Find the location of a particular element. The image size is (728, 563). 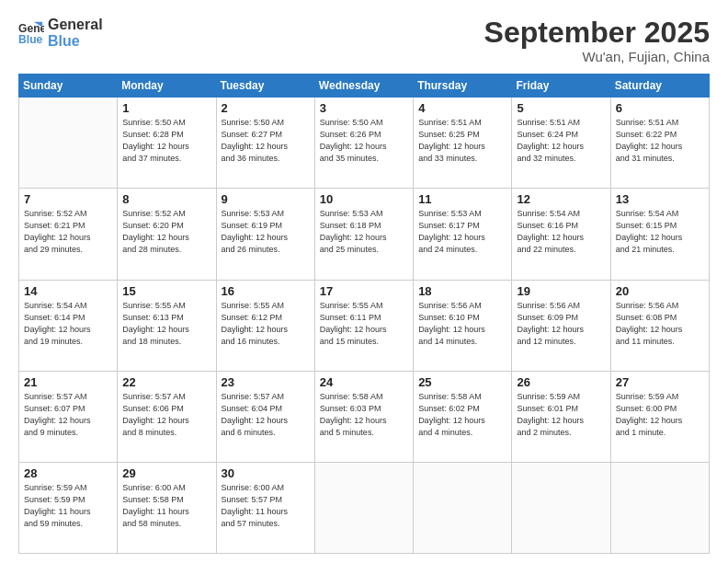

day-info: Sunrise: 5:53 AM Sunset: 6:19 PM Dayligh… is located at coordinates (266, 232).